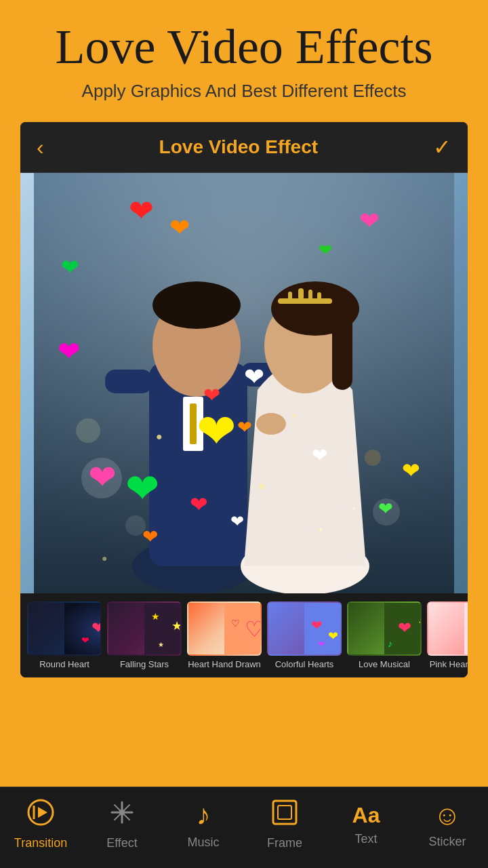 The height and width of the screenshot is (868, 488). I want to click on nav-item-text: Aa Text, so click(366, 825).